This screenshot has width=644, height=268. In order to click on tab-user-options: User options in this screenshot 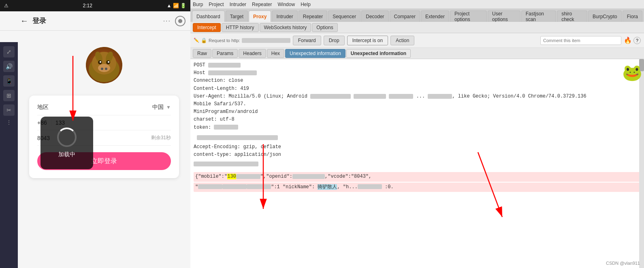, I will do `click(504, 16)`.